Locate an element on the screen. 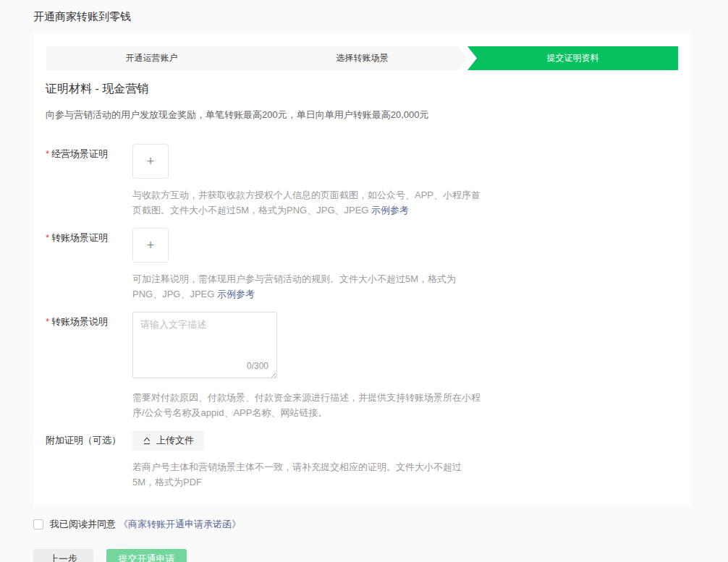 The width and height of the screenshot is (728, 562). action-bar: 上一步 提交开通申请 is located at coordinates (381, 555).